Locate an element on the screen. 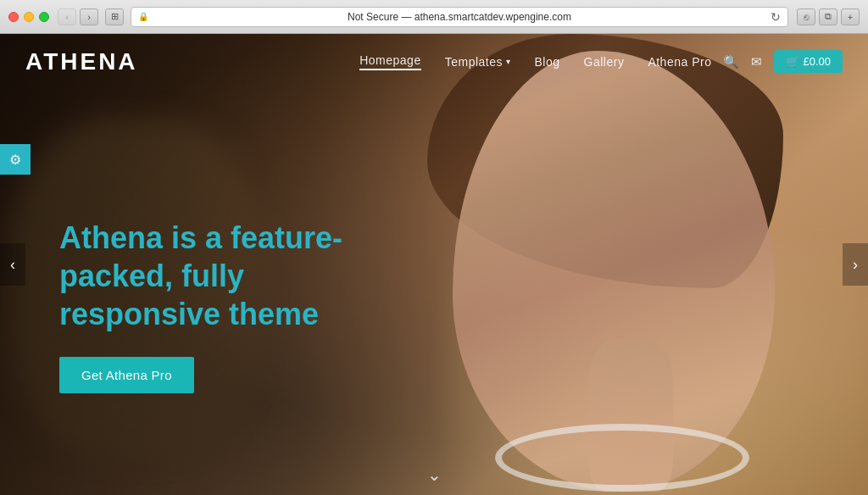 The height and width of the screenshot is (495, 868). navigation-bar: ATHENA Homepage Templates ▾ Blog Gallery… is located at coordinates (434, 61).